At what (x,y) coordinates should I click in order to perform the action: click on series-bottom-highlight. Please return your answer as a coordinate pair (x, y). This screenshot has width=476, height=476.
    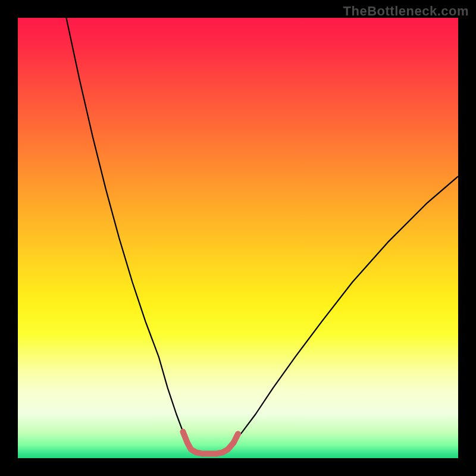
    Looking at the image, I should click on (211, 443).